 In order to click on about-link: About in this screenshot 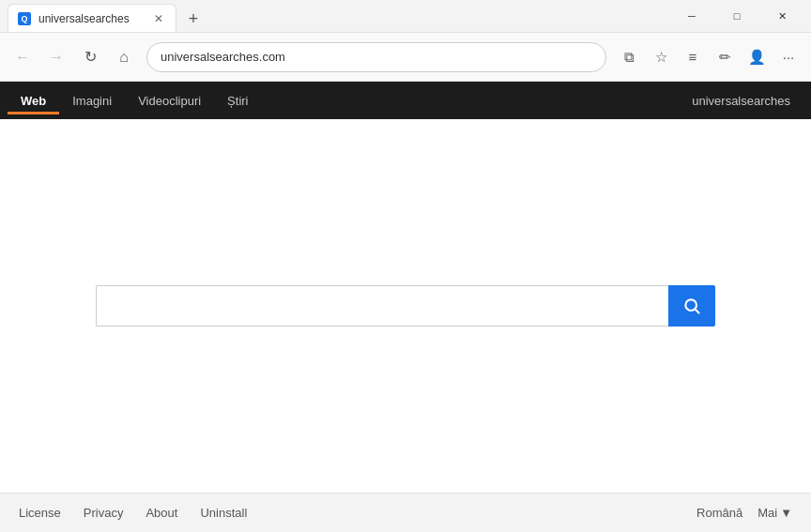, I will do `click(161, 512)`.